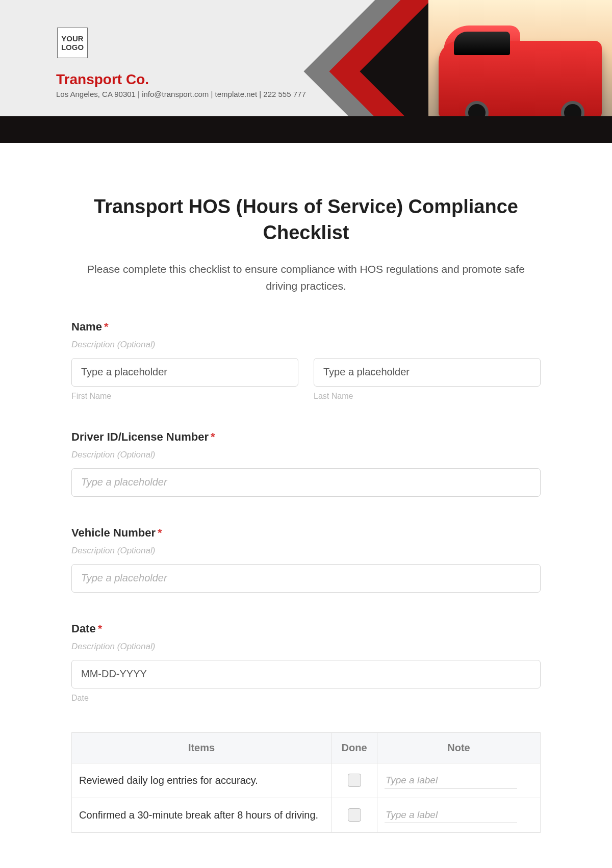  I want to click on field-label-vehicle: Vehicle Number*, so click(306, 533).